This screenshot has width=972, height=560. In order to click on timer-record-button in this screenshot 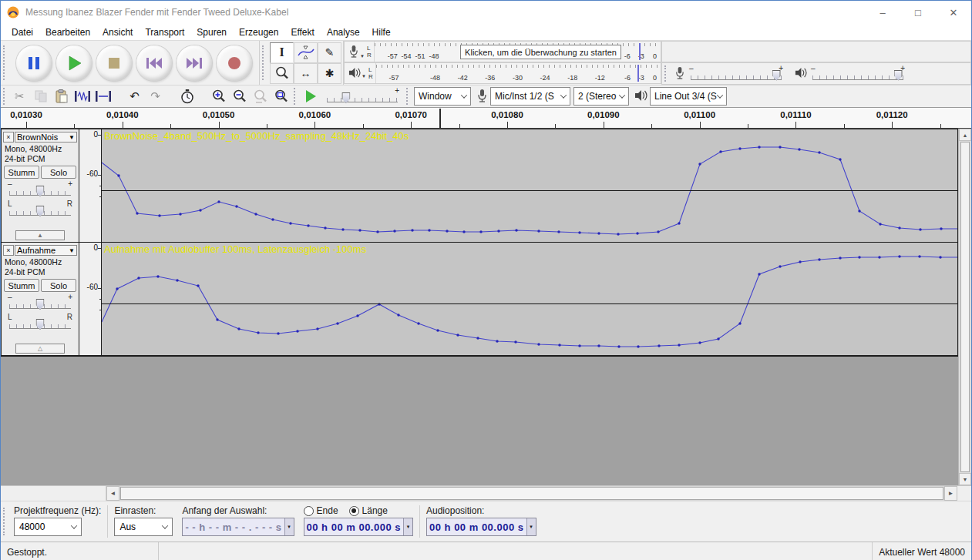, I will do `click(187, 96)`.